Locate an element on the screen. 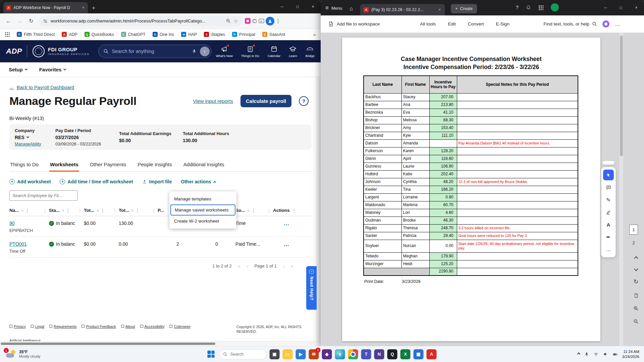 The image size is (644, 362). search-submit-icon: ↑ is located at coordinates (205, 52).